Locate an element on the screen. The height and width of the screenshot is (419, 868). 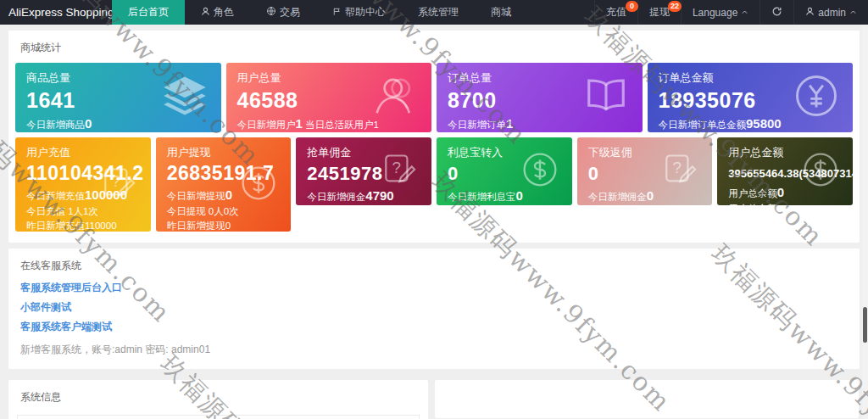
line-text: 今日新增订单总金额 is located at coordinates (703, 125).